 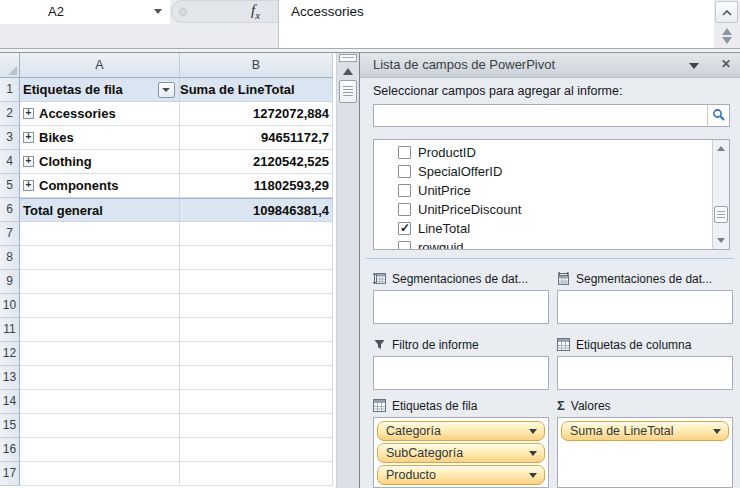 I want to click on pivot-total-value-cell: 109846381,4, so click(x=256, y=210).